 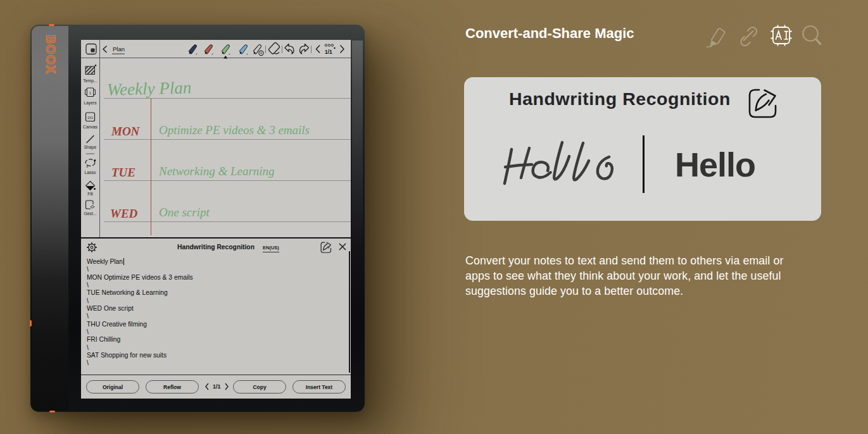 I want to click on svg-text: Layers, so click(x=90, y=103).